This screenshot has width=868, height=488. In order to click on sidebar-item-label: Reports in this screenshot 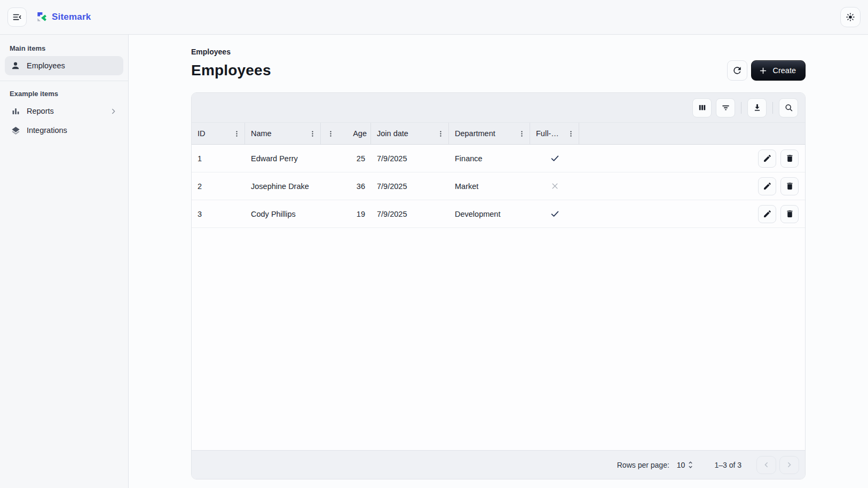, I will do `click(41, 111)`.